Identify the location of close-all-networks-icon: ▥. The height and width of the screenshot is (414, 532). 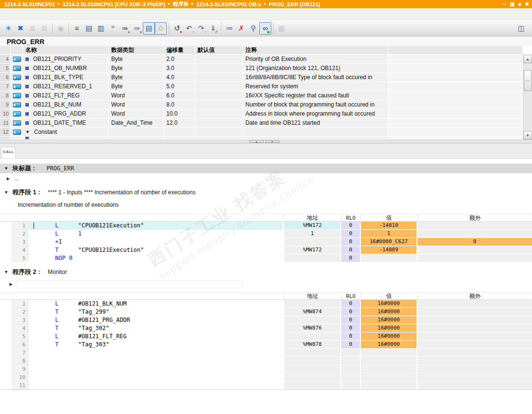
(101, 28).